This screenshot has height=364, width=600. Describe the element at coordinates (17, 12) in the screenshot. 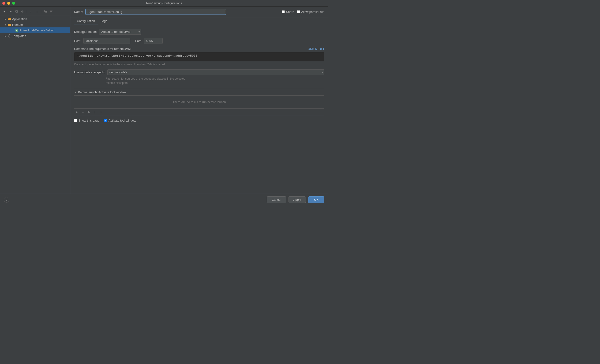

I see `copy-config-button` at that location.